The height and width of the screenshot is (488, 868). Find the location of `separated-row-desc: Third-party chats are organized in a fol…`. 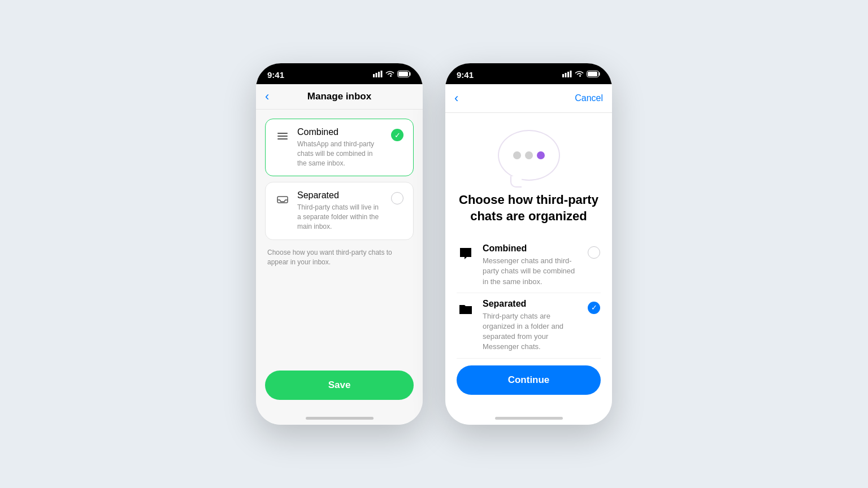

separated-row-desc: Third-party chats are organized in a fol… is located at coordinates (531, 332).